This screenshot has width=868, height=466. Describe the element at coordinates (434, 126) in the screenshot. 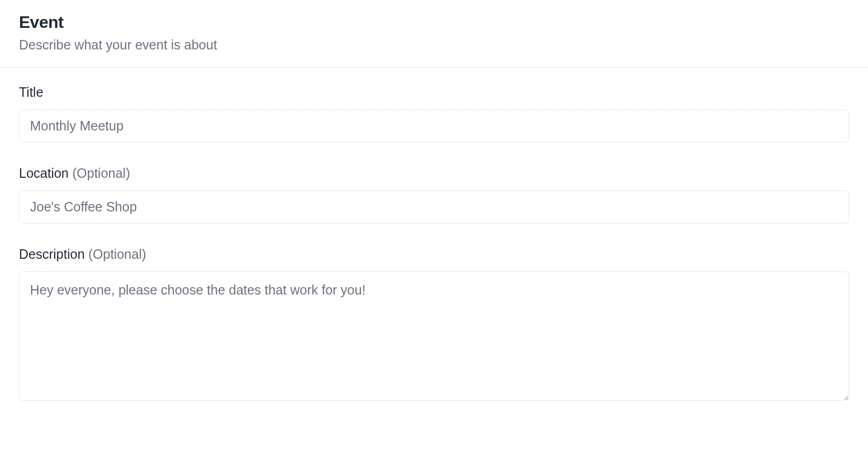

I see `title-input` at that location.